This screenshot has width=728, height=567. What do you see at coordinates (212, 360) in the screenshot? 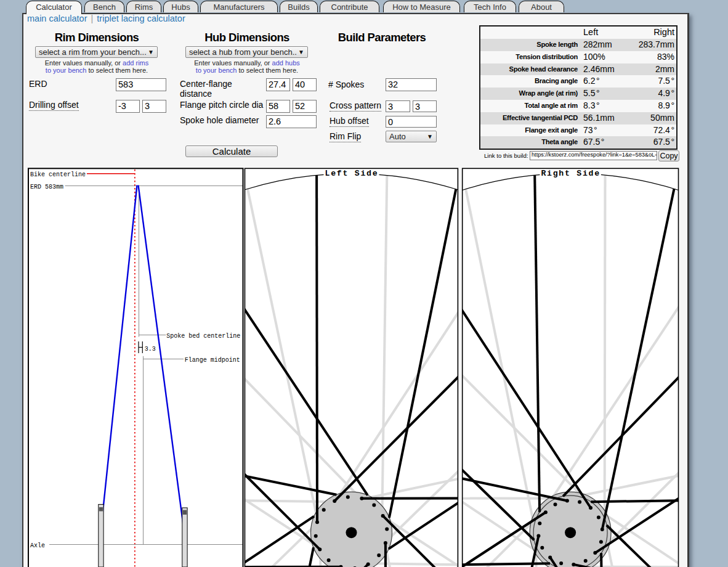
I see `svg-text: Flange midpoint` at bounding box center [212, 360].